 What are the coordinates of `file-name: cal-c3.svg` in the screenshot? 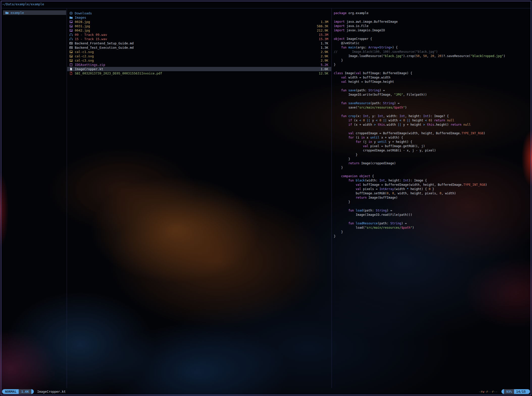 It's located at (196, 61).